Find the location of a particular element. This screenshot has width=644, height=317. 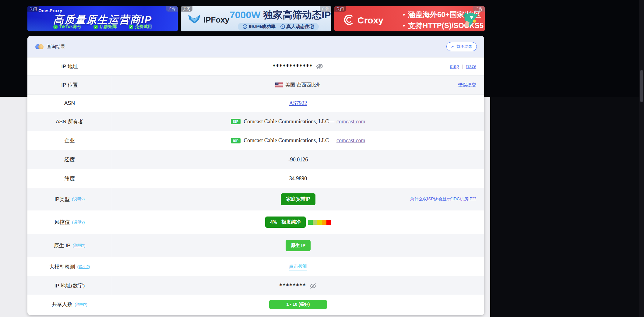

risk-hint-link: (说明?) is located at coordinates (79, 222).